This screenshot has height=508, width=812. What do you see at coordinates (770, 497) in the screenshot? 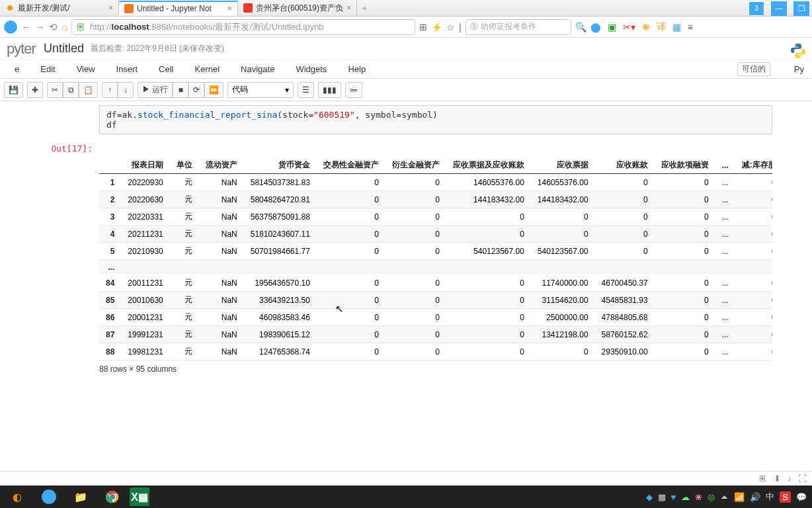
I see `tray-ime: 中` at bounding box center [770, 497].